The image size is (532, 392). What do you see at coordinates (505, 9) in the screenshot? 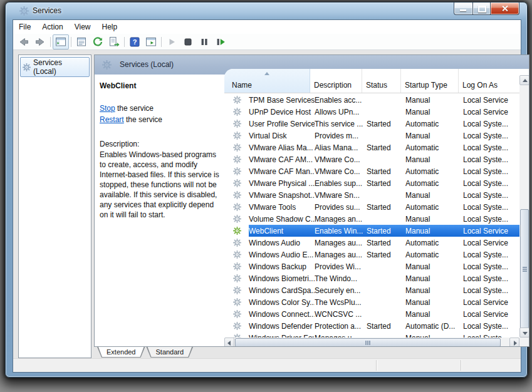
I see `close-icon` at bounding box center [505, 9].